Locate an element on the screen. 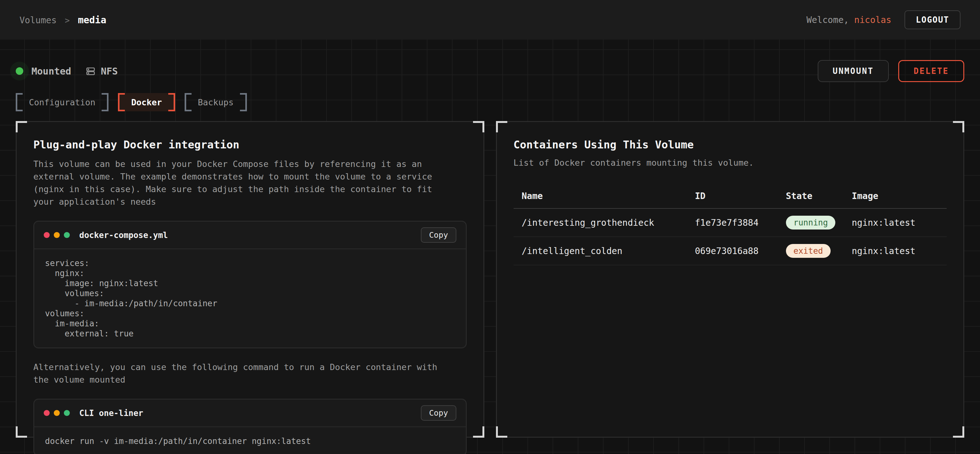  tab-backups: Backups is located at coordinates (216, 102).